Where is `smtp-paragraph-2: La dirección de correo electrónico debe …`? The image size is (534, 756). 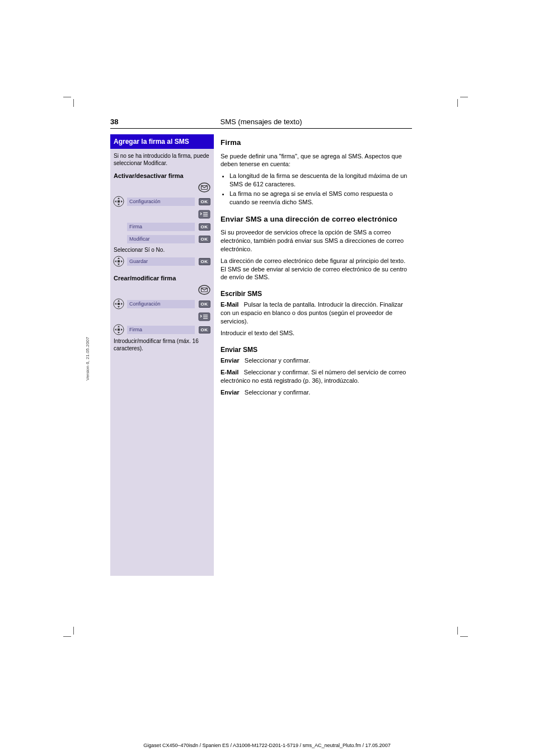
smtp-paragraph-2: La dirección de correo electrónico debe … is located at coordinates (316, 270).